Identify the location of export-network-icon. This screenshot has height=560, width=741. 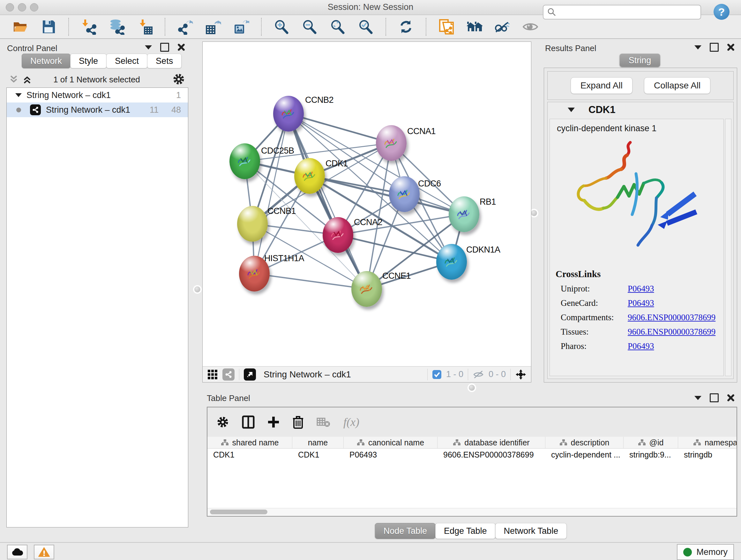
(185, 27).